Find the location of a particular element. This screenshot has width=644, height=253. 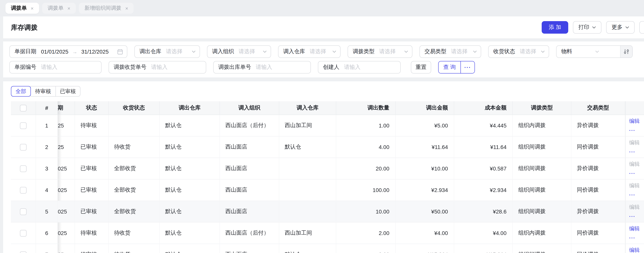

doc-number-input: 单据编号 请输入 is located at coordinates (56, 67).